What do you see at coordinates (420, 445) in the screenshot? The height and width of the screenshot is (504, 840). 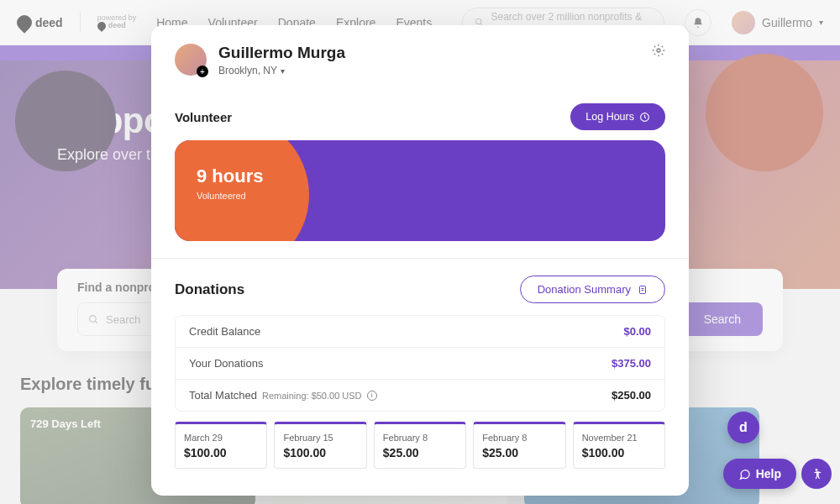 I see `recent-donations-row: March 29$100.00 February 15$100.00 Febru…` at bounding box center [420, 445].